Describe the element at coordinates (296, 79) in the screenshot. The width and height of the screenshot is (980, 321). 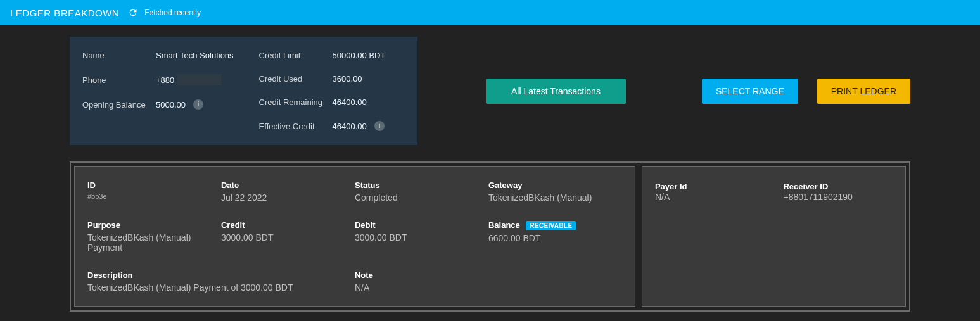
I see `summary-credit-used-label: Credit Used` at that location.